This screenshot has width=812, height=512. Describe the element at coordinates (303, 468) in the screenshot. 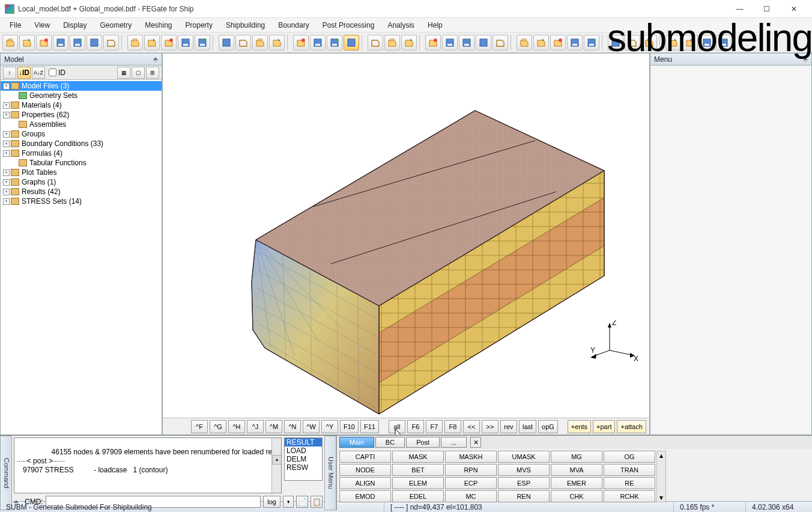

I see `listbox-option: RESW` at that location.